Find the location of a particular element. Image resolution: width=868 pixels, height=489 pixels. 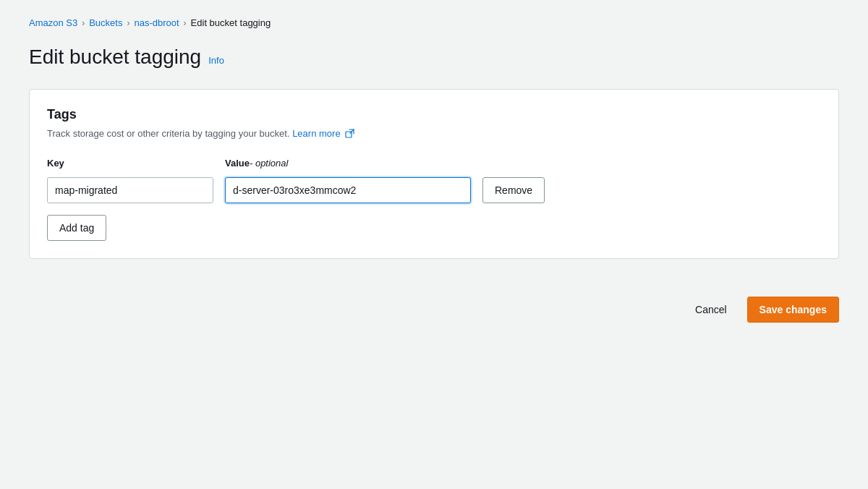

card-description: Track storage cost or other criteria by … is located at coordinates (434, 135).